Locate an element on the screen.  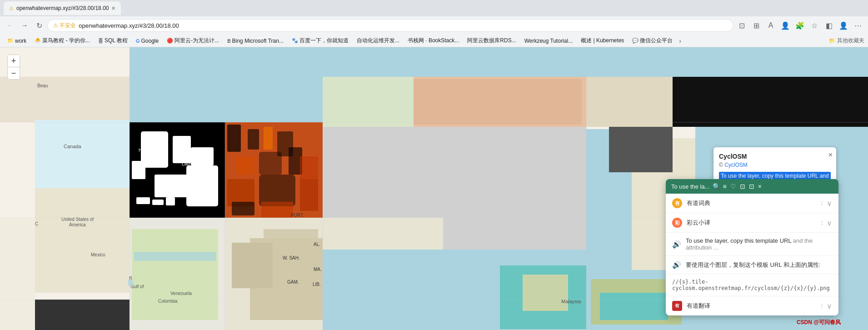
speaker2-icon: 🔊 is located at coordinates (677, 265).